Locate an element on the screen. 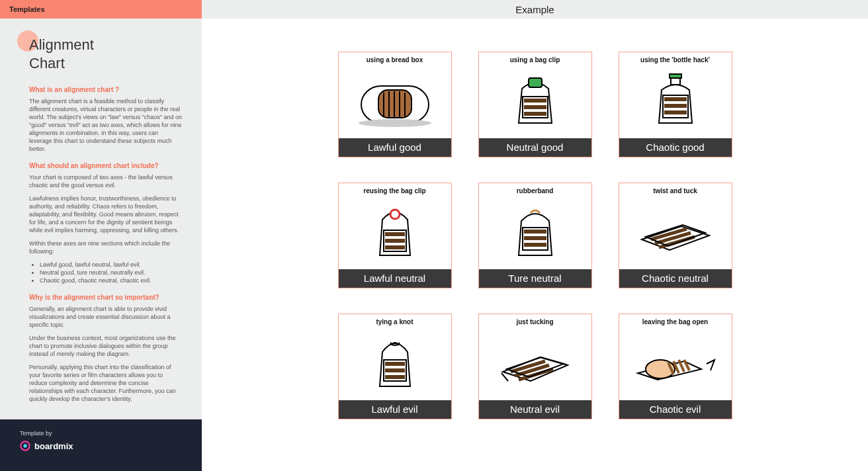  list-item: Lawful good, lawful neutral, lawful evil… is located at coordinates (111, 265).